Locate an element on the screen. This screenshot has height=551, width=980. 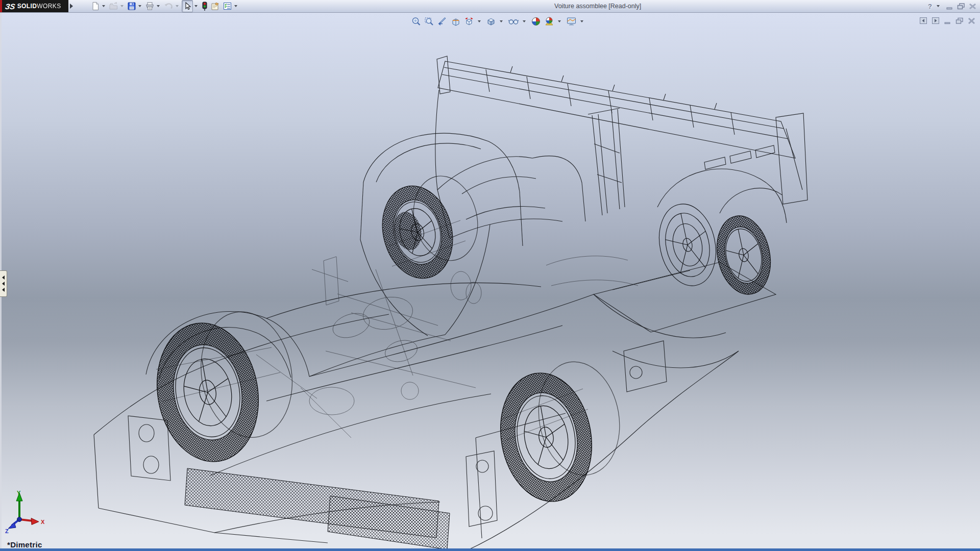
new-document-button is located at coordinates (95, 6).